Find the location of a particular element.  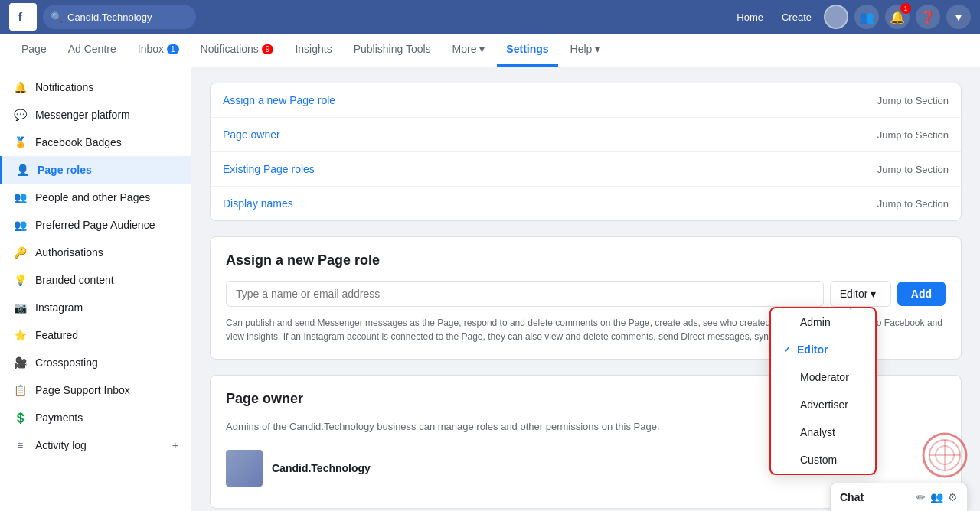

jump-link-assign: Assign a new Page role Jump to Section is located at coordinates (586, 101).